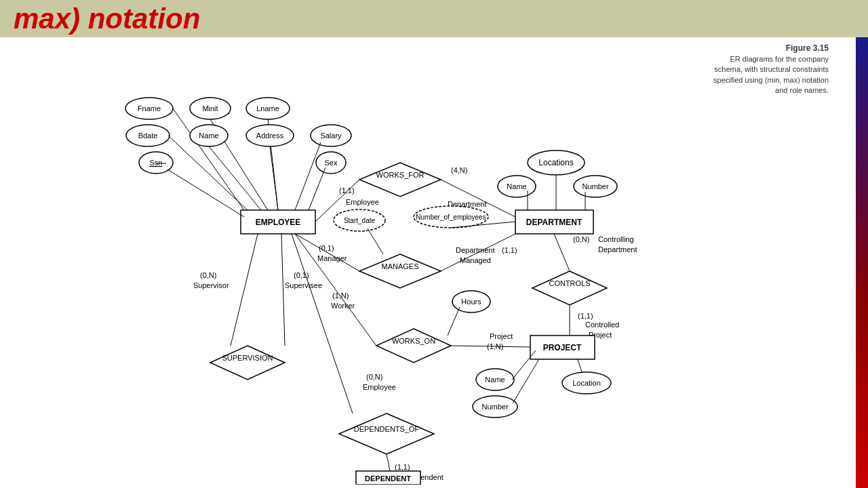  What do you see at coordinates (602, 325) in the screenshot?
I see `svg-text: Controlled` at bounding box center [602, 325].